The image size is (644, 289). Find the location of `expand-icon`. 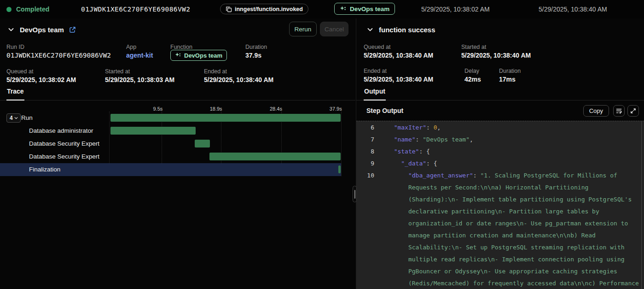

expand-icon is located at coordinates (633, 111).